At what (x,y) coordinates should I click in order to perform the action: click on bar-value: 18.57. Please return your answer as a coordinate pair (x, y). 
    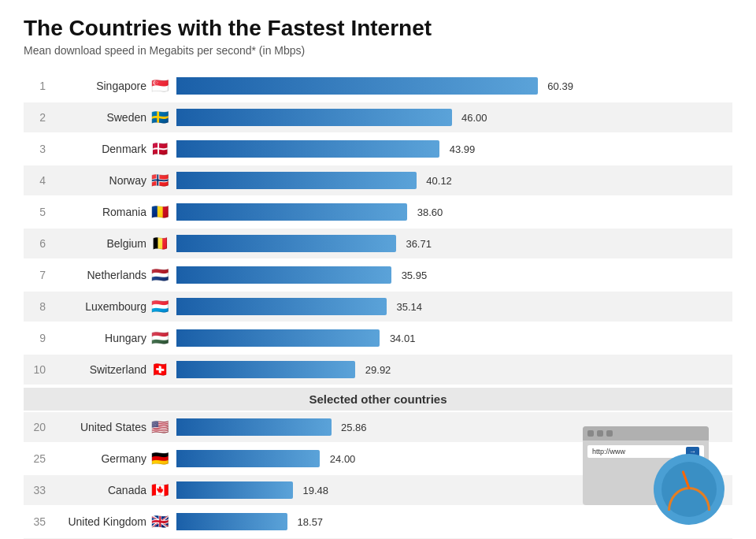
    Looking at the image, I should click on (310, 522).